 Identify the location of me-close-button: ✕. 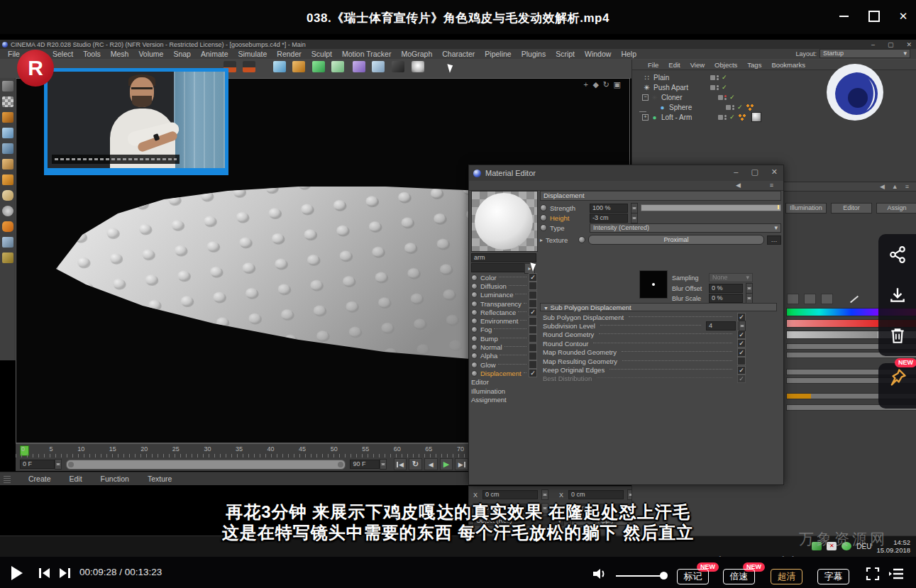
(775, 172).